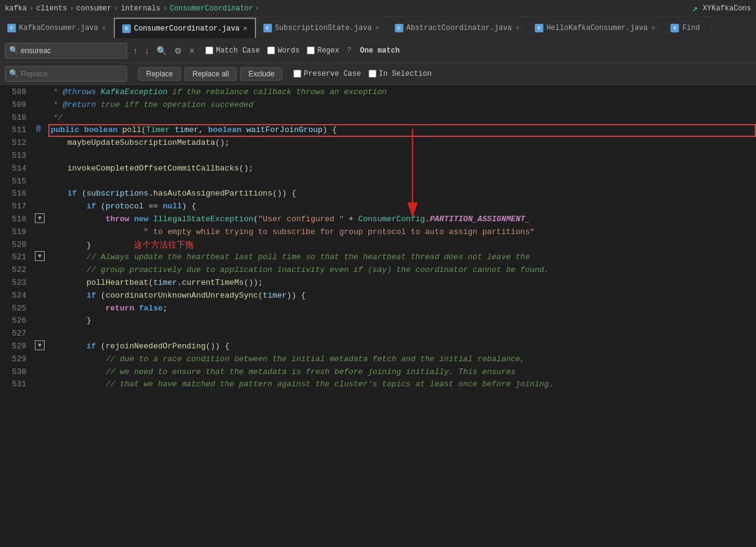 The height and width of the screenshot is (547, 756). Describe the element at coordinates (332, 74) in the screenshot. I see `preserve-case-label: Preserve Case` at that location.